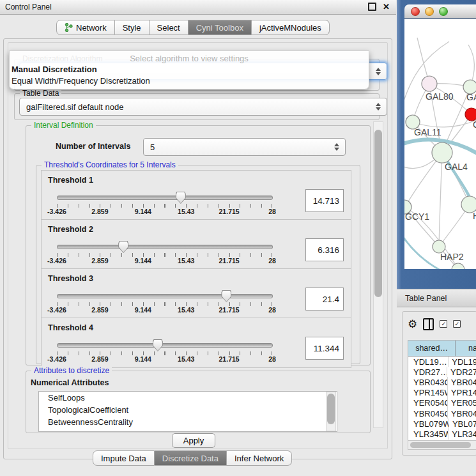  Describe the element at coordinates (169, 27) in the screenshot. I see `tab-select: Select` at that location.